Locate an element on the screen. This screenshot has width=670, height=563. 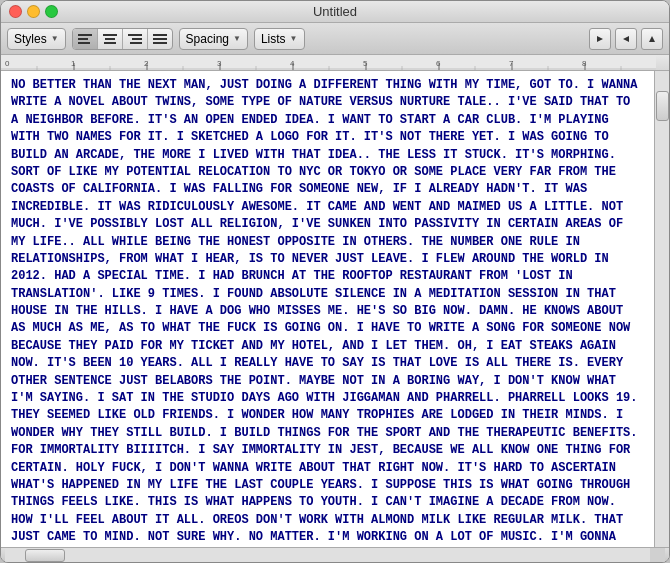
close-button is located at coordinates (16, 12).